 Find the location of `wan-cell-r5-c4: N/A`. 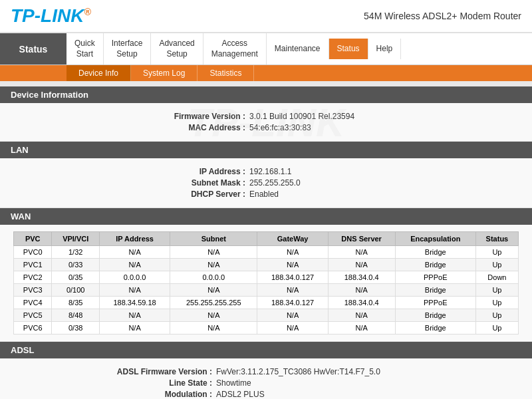

wan-cell-r5-c4: N/A is located at coordinates (293, 315).